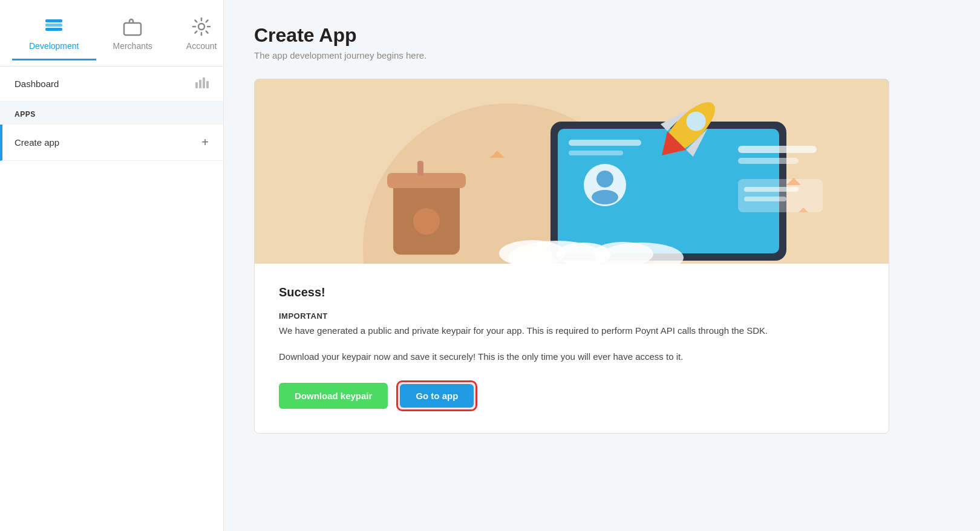  Describe the element at coordinates (572, 331) in the screenshot. I see `important-text: We have generated a public and private k…` at that location.